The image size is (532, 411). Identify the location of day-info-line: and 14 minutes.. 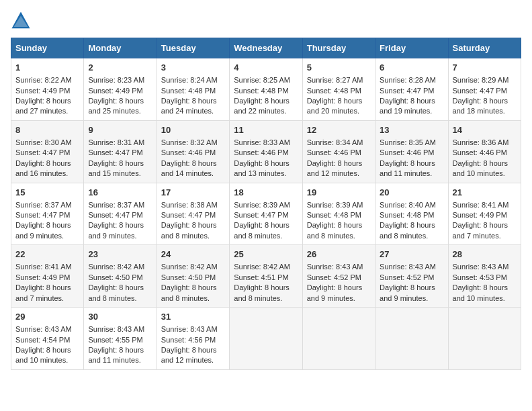
(193, 173).